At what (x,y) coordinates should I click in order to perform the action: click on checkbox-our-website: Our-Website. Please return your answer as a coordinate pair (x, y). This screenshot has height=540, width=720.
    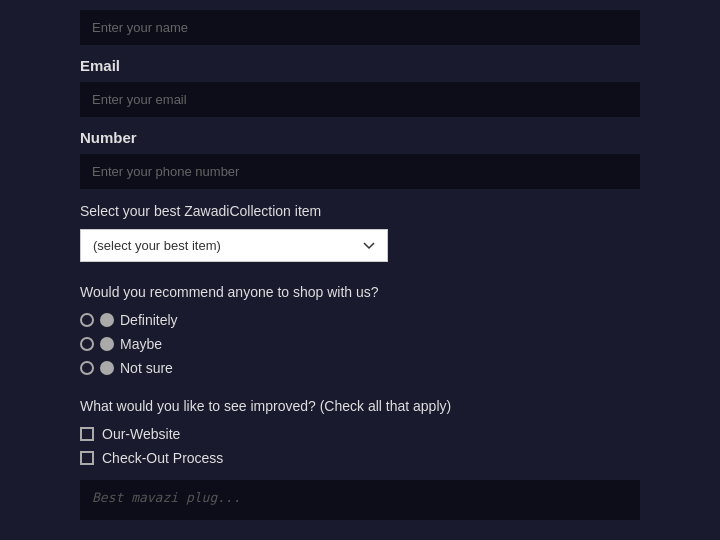
    Looking at the image, I should click on (360, 434).